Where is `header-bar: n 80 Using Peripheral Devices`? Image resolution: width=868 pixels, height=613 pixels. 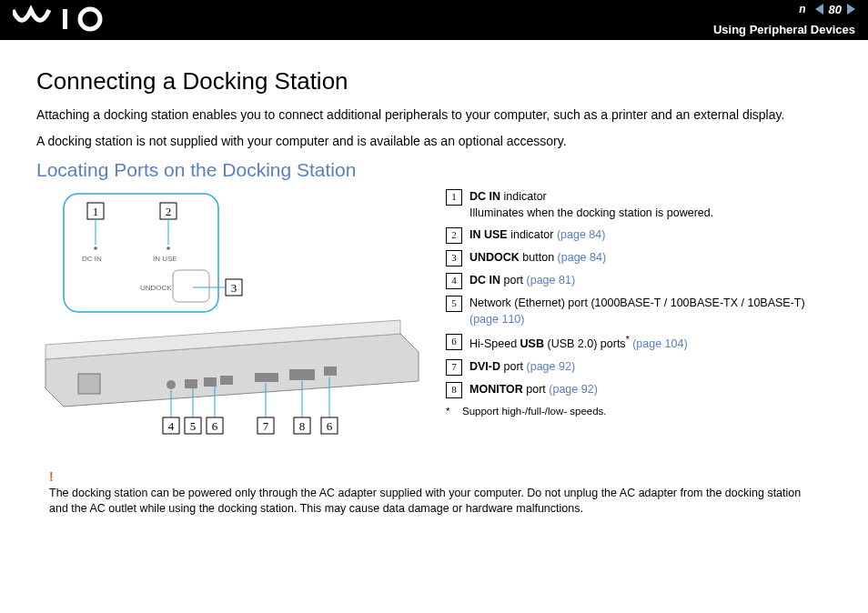 header-bar: n 80 Using Peripheral Devices is located at coordinates (434, 20).